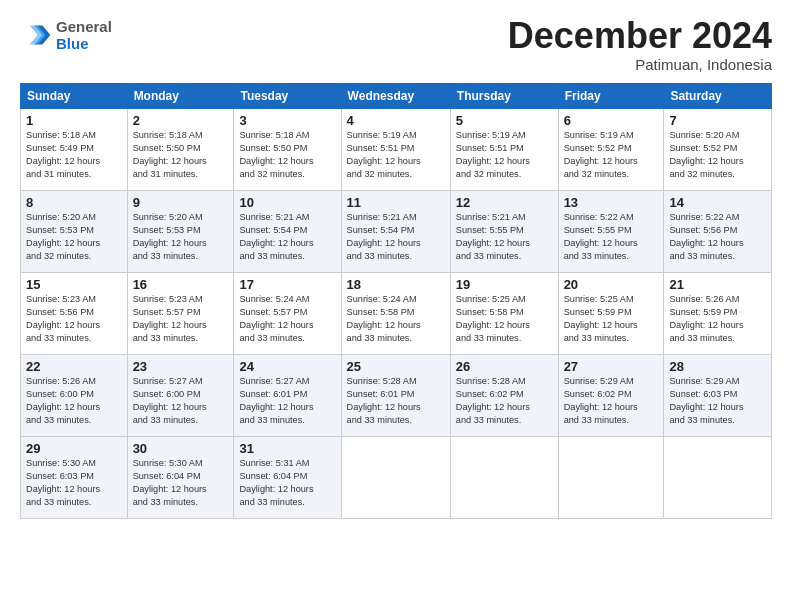  Describe the element at coordinates (396, 314) in the screenshot. I see `table-row: 18 Sunrise: 5:24 AMSunset: 5:58 PMDaylig…` at that location.